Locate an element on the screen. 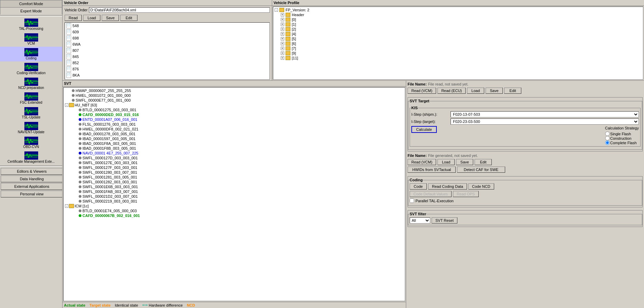  tree-item-header: + Header is located at coordinates (458, 15).